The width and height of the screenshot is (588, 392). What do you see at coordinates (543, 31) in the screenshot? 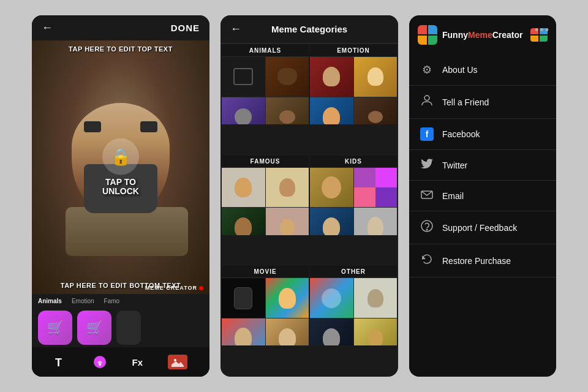
I see `dots-overflow-icon: •••` at bounding box center [543, 31].